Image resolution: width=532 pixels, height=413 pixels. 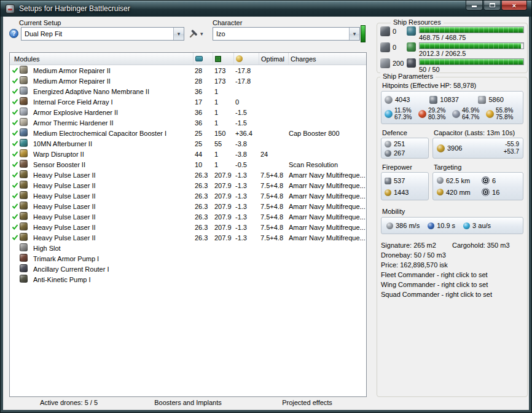 I want to click on table-row: Anti-Kinetic Pump I, so click(x=188, y=279).